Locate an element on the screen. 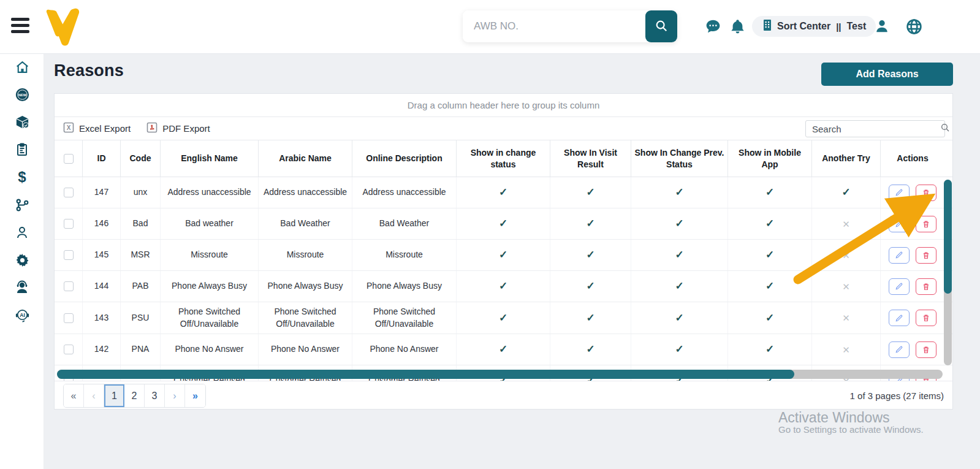 The image size is (980, 469). ai-headset-icon: AI is located at coordinates (22, 316).